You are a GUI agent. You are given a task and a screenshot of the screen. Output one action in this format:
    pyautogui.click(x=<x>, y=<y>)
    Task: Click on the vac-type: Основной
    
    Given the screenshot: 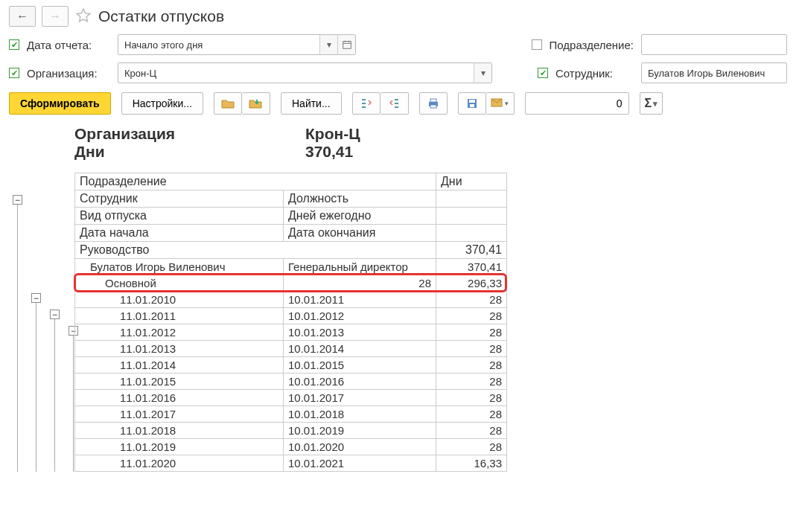 What is the action you would take?
    pyautogui.click(x=179, y=283)
    